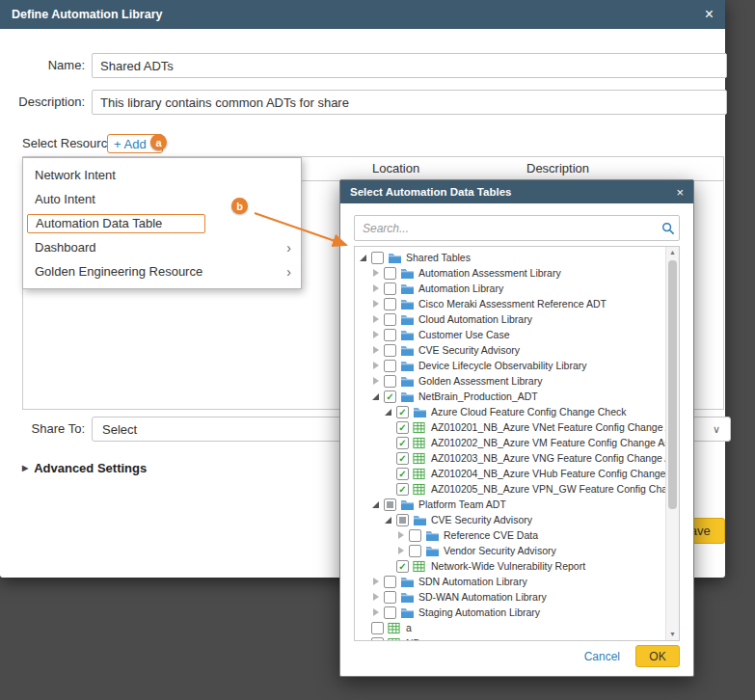  Describe the element at coordinates (116, 224) in the screenshot. I see `menu-item-label: Automation Data Table` at that location.